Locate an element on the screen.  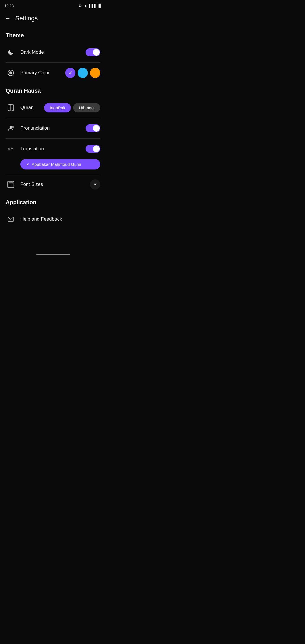
svg-text: 文 is located at coordinates (12, 149).